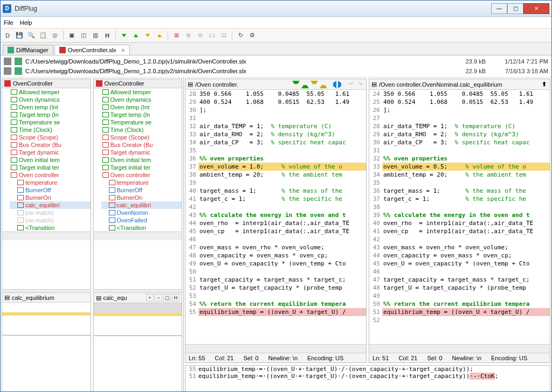 This screenshot has width=552, height=392. Describe the element at coordinates (26, 23) in the screenshot. I see `menu-help: Help` at that location.